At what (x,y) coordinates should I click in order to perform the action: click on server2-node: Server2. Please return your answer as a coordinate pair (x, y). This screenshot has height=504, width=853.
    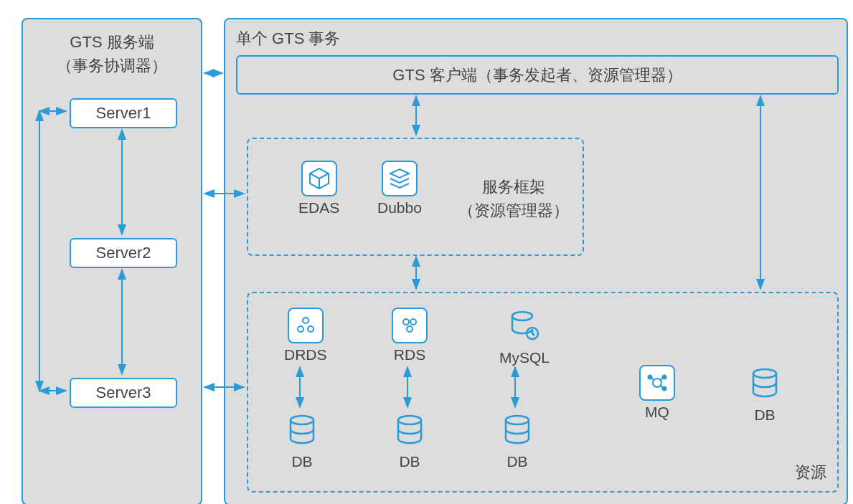
    Looking at the image, I should click on (123, 253).